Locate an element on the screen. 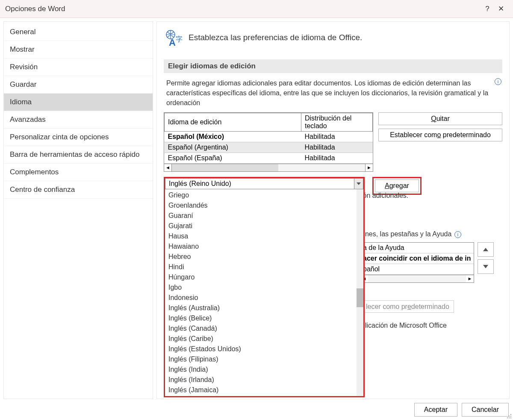  set-default-display-button: lecer como predeterminado is located at coordinates (408, 307).